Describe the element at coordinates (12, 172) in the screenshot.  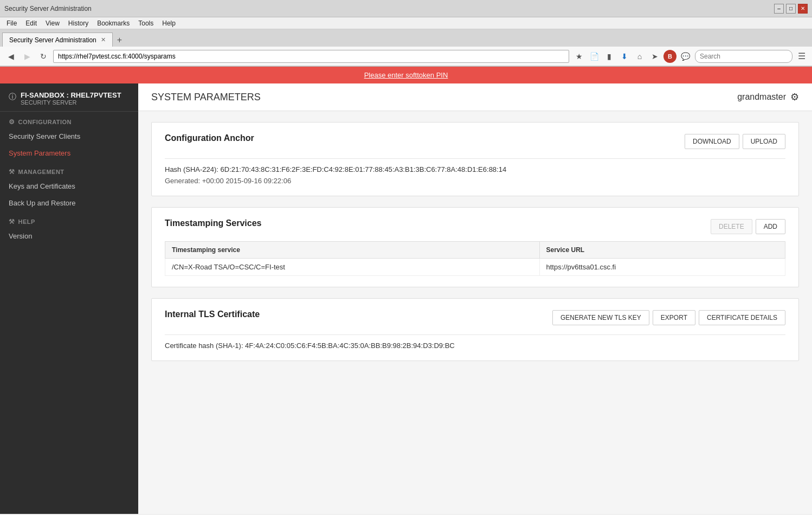
I see `key-icon: ⚒` at that location.